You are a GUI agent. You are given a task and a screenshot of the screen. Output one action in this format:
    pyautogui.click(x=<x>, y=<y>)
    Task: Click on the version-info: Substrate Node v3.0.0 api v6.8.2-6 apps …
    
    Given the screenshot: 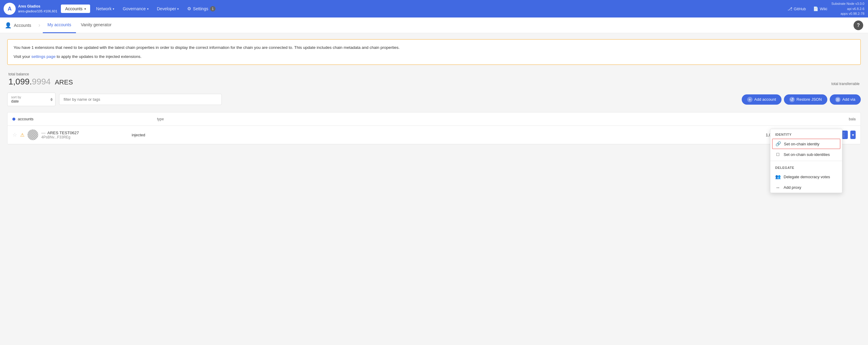 What is the action you would take?
    pyautogui.click(x=848, y=9)
    